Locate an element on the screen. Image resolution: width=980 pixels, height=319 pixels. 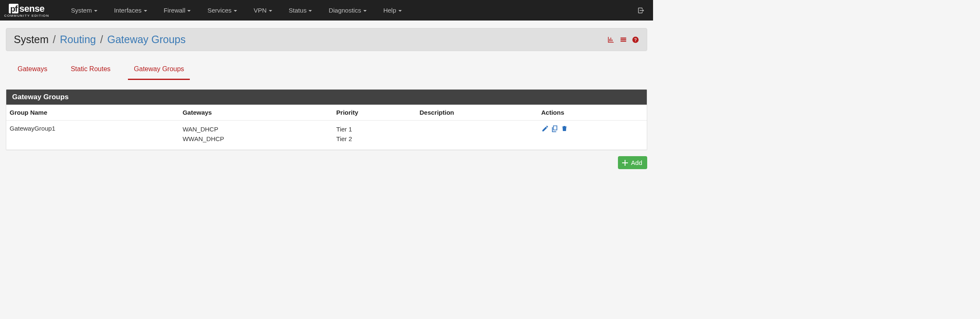
add-button: Add is located at coordinates (633, 162).